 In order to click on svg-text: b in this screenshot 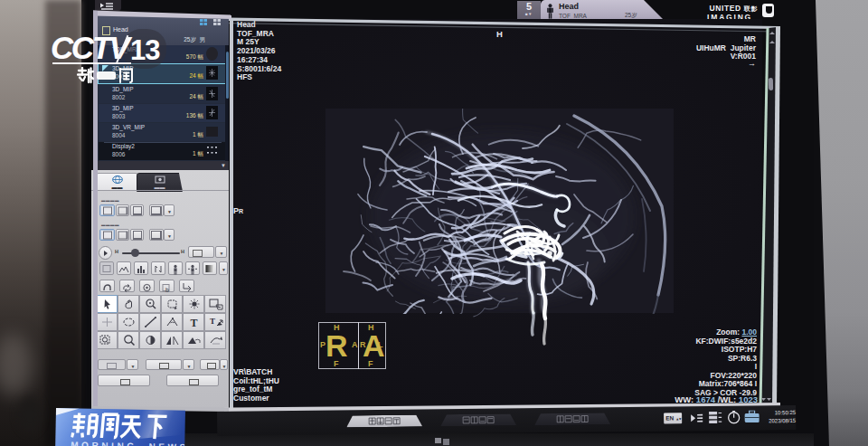, I will do `click(167, 289)`.